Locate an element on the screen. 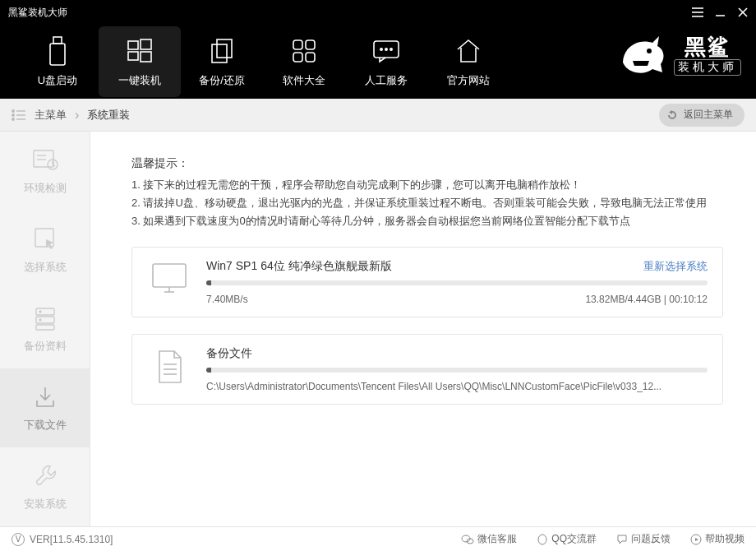 This screenshot has height=551, width=756. step-label: 安装系统 is located at coordinates (45, 504).